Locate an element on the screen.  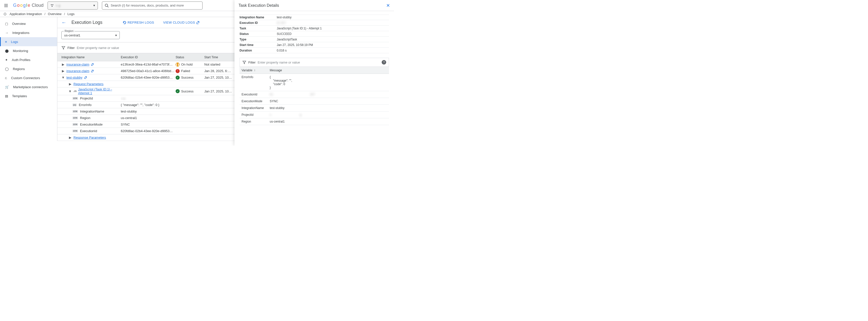
detail-kv-table: Integration Nametest-stubbyExecution ID6… is located at coordinates (314, 34).